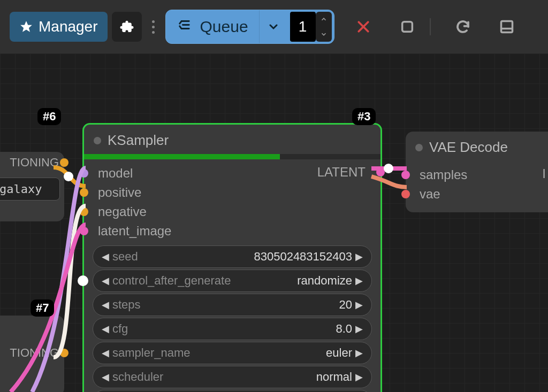 This screenshot has height=392, width=548. I want to click on widget-control-after-generate: ◀ control_after_generate randomize ▶, so click(232, 281).